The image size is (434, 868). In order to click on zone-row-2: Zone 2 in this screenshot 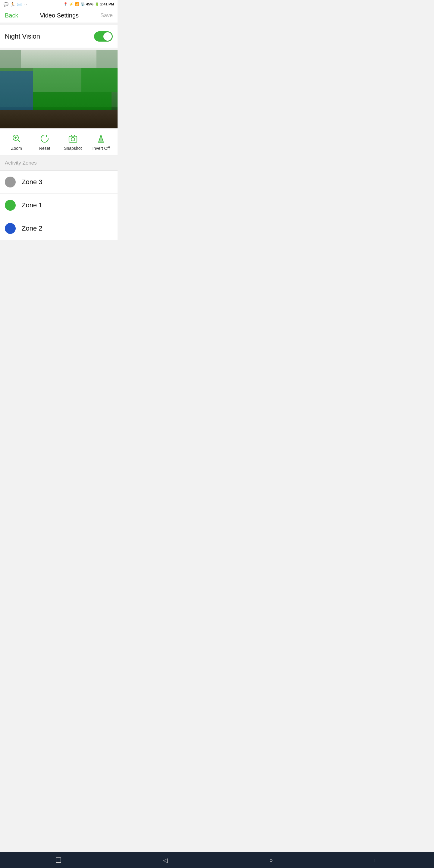, I will do `click(59, 228)`.